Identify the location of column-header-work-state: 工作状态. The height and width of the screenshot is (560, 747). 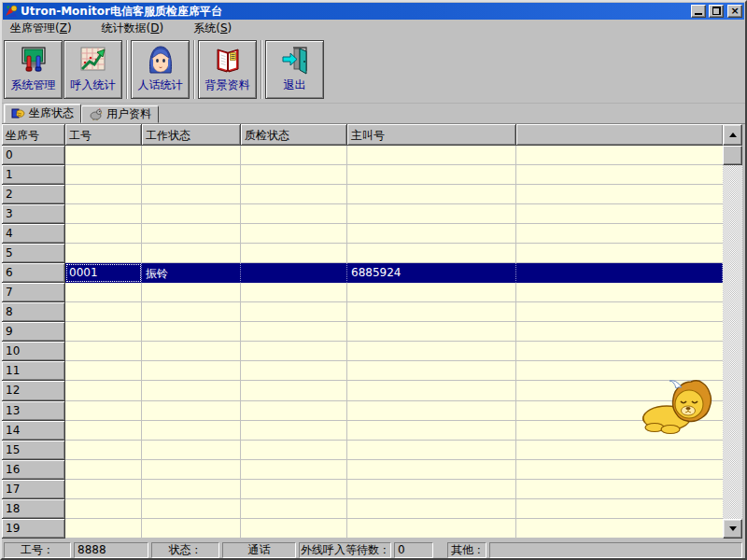
(191, 134).